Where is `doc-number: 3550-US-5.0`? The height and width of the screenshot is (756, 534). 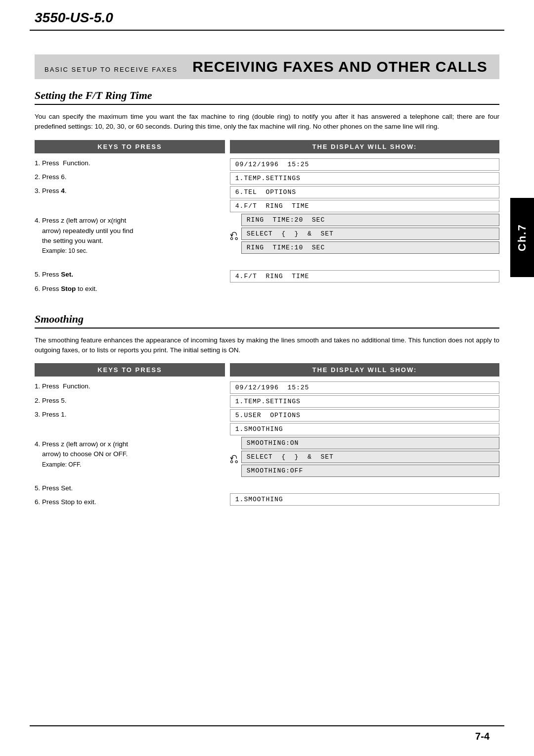 doc-number: 3550-US-5.0 is located at coordinates (267, 18).